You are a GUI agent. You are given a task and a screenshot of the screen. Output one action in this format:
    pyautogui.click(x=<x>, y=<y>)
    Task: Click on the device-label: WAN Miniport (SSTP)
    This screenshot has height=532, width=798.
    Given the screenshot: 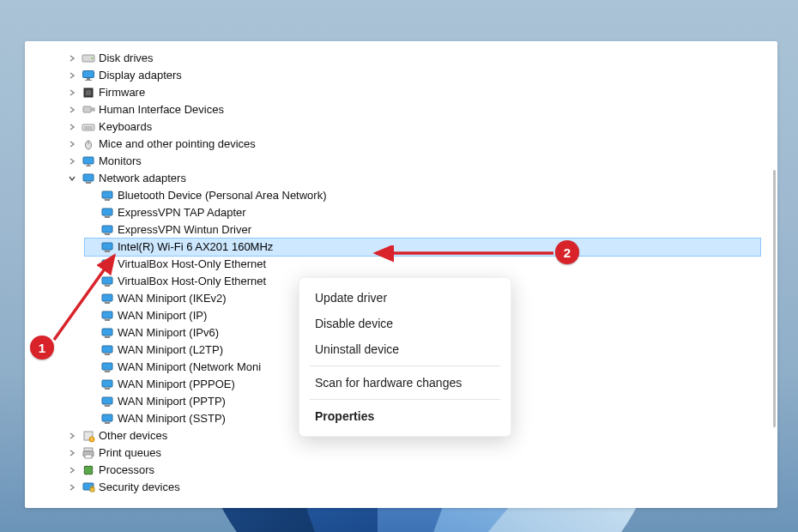 What is the action you would take?
    pyautogui.click(x=172, y=419)
    